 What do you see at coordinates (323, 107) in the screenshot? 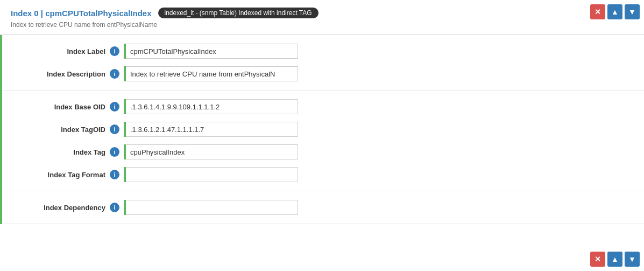
I see `form-row-index-base-oid: Index Base OID i` at bounding box center [323, 107].